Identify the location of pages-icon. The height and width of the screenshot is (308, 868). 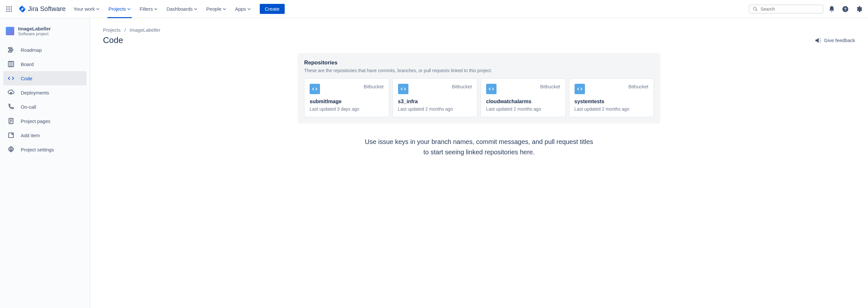
(11, 121).